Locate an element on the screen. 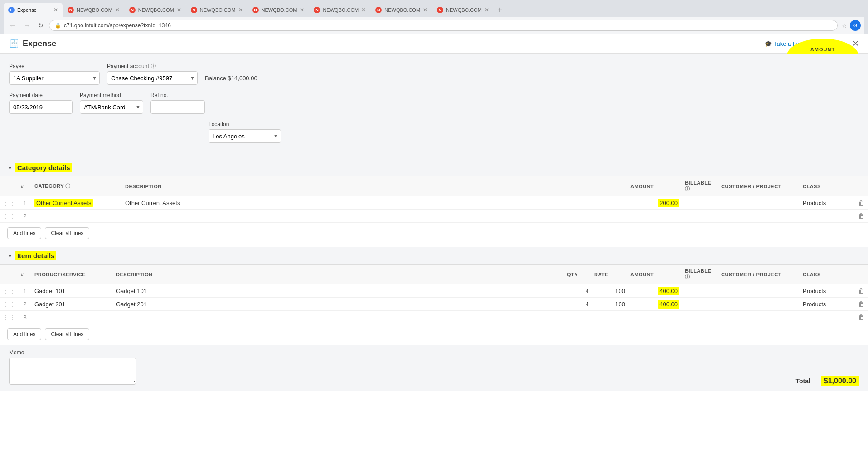  tab-3: N NEWQBO.COM ✕ is located at coordinates (155, 10).